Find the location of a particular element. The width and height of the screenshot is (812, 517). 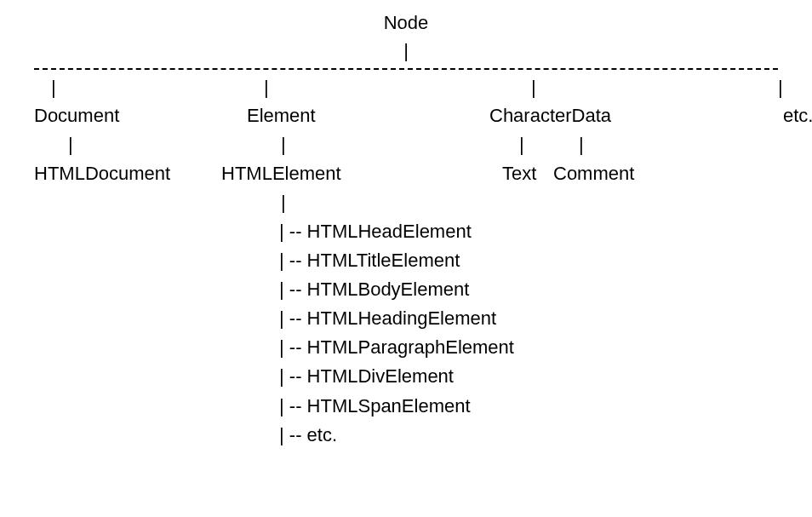

sublist-item: | -- HTMLDivElement is located at coordinates (537, 376).